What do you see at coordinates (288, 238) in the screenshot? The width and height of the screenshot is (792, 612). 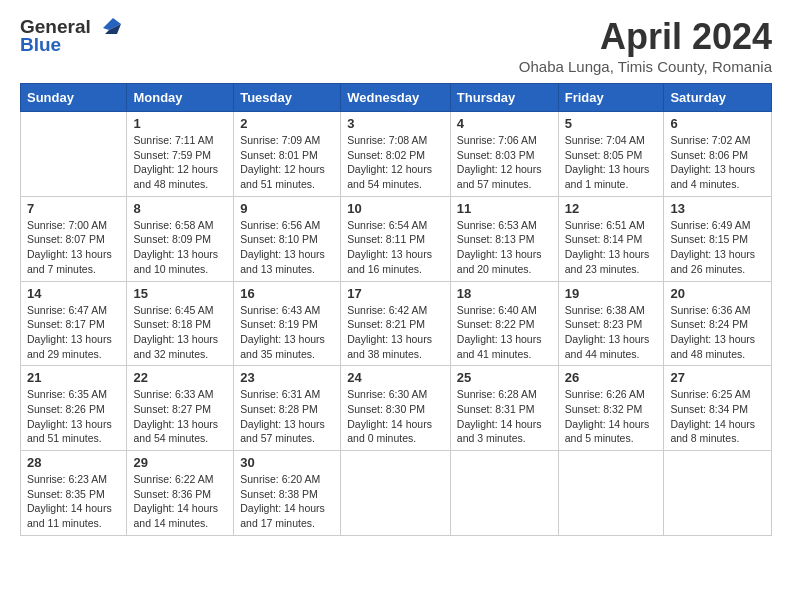 I see `calendar-cell: 9Sunrise: 6:56 AMSunset: 8:10 PMDaylight…` at bounding box center [288, 238].